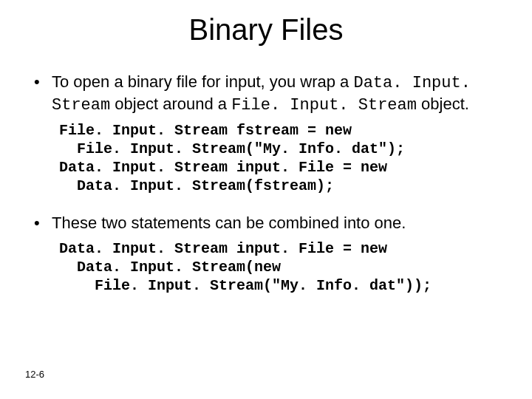 This screenshot has width=532, height=399. What do you see at coordinates (202, 81) in the screenshot?
I see `bullet1-text-pre: To open a binary file for input, you wra…` at bounding box center [202, 81].